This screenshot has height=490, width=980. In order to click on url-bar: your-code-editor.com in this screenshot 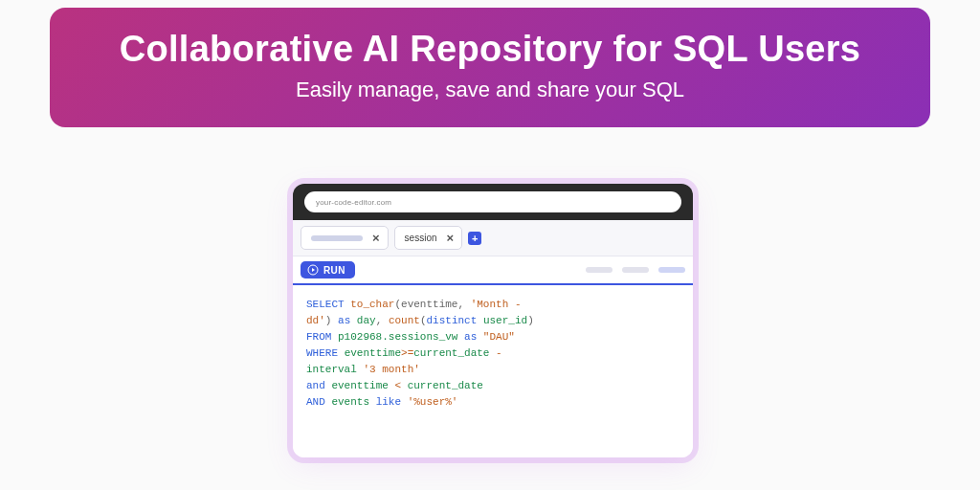, I will do `click(493, 202)`.